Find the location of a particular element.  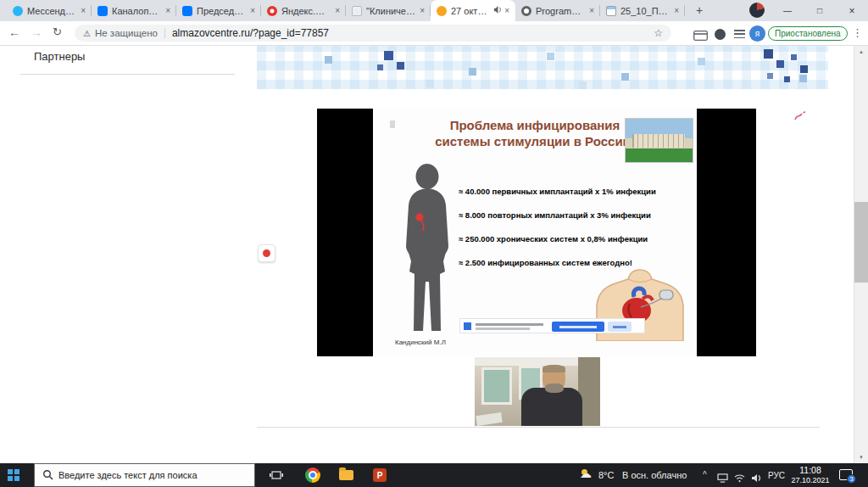

presenter-webcam is located at coordinates (537, 392).